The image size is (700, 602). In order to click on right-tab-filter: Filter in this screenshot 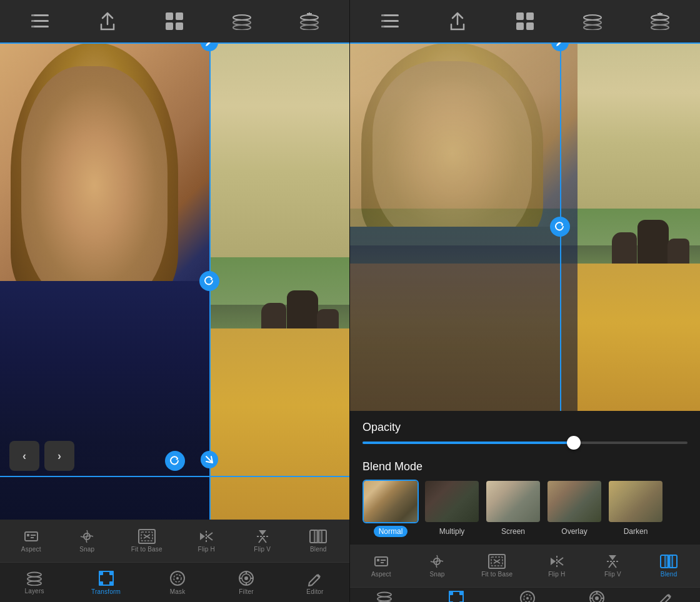, I will do `click(597, 595)`.